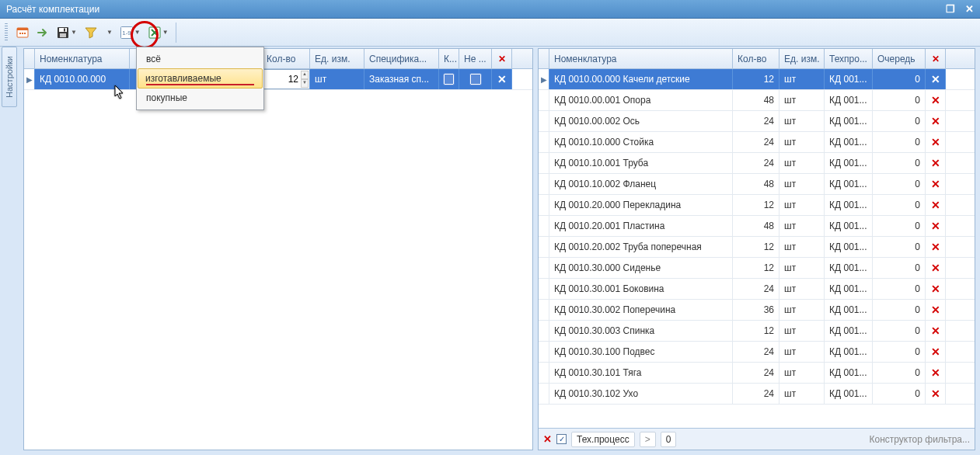 Image resolution: width=980 pixels, height=455 pixels. I want to click on table-row: КД 0010.30.002 Поперечина36штКД 001...0✕, so click(757, 311).